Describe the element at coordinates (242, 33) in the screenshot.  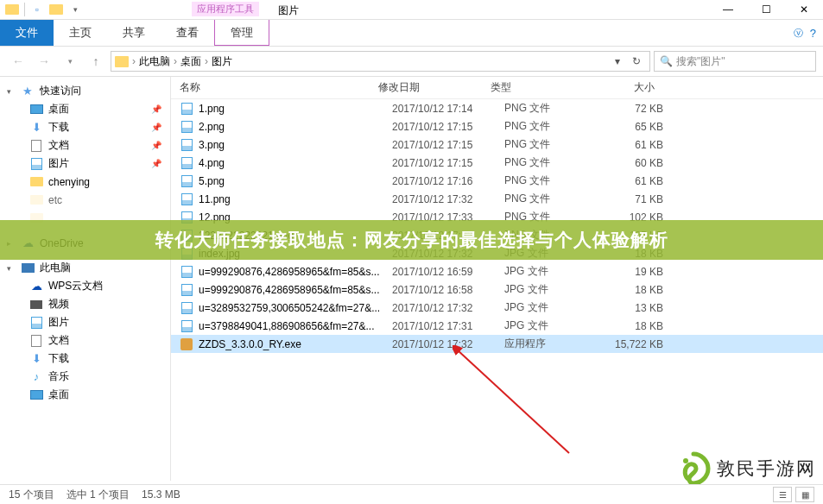
I see `tab-manage: 管理` at that location.